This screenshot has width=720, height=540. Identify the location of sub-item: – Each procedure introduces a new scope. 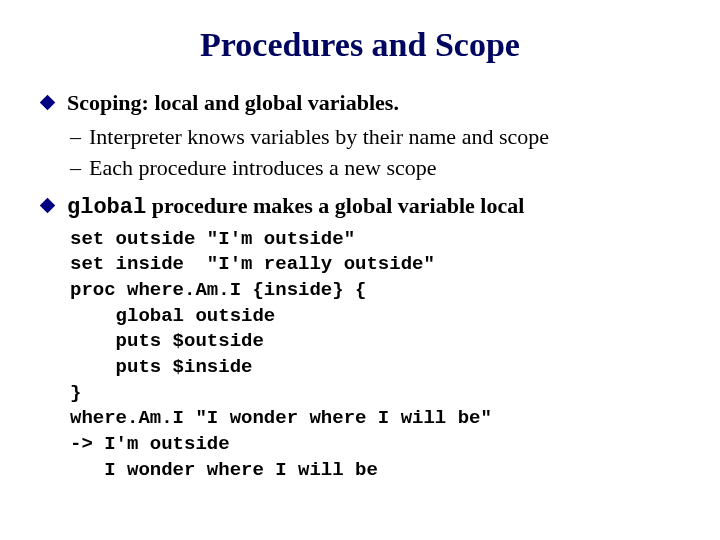
(375, 168).